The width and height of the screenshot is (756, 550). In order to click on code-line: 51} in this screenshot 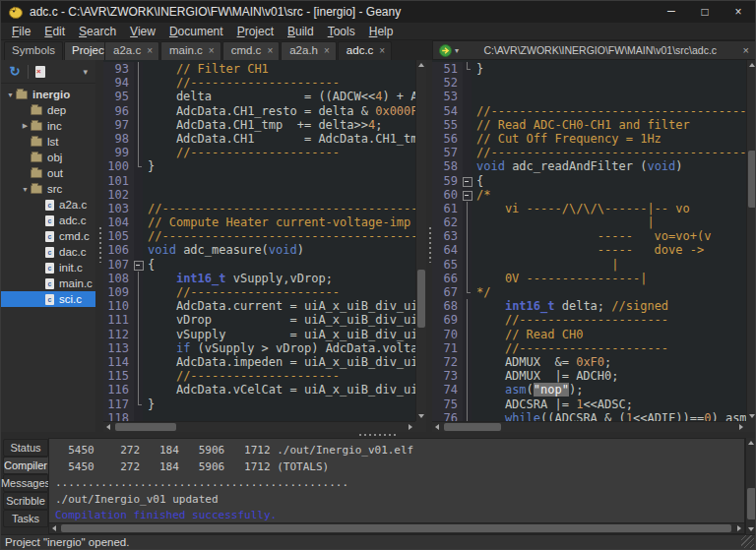, I will do `click(589, 69)`.